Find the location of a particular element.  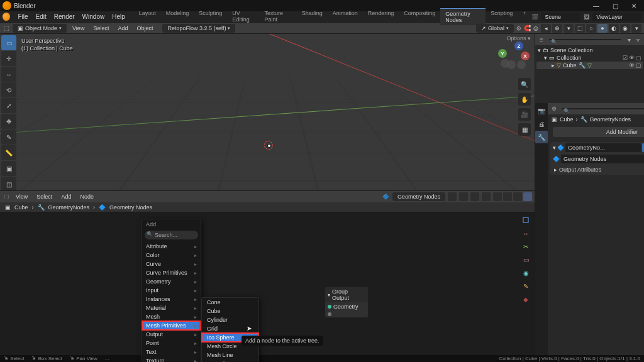

add-modifier-button: Add Modifier is located at coordinates (599, 132).